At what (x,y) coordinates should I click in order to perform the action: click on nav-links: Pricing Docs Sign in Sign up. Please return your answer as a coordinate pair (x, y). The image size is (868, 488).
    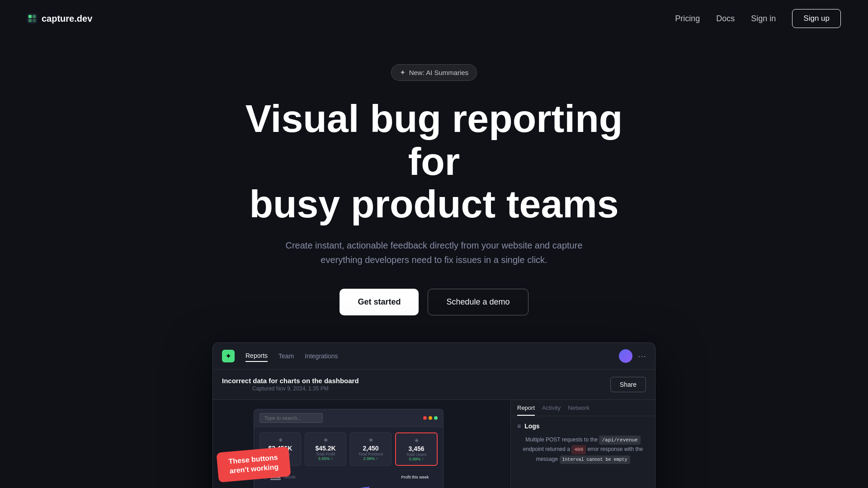
    Looking at the image, I should click on (758, 19).